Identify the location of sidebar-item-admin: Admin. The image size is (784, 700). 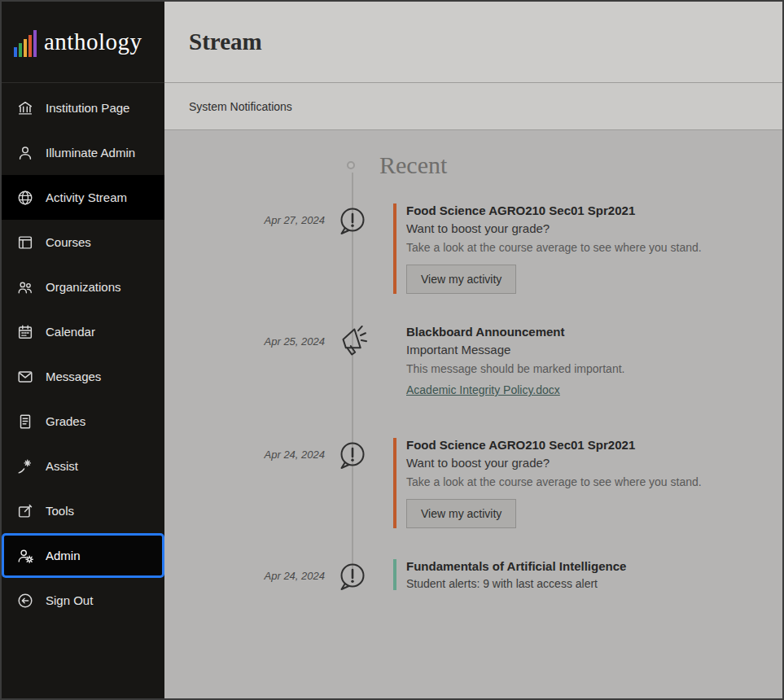
(83, 555).